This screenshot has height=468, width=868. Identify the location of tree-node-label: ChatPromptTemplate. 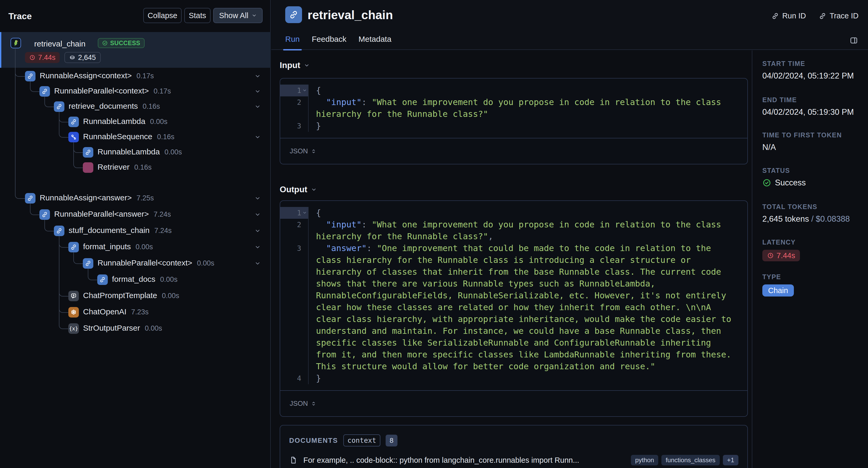
(120, 295).